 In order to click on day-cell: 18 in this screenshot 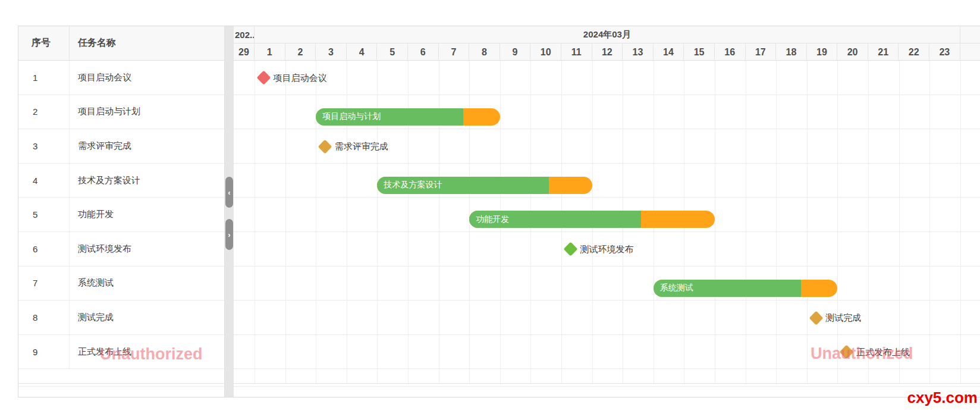, I will do `click(791, 52)`.